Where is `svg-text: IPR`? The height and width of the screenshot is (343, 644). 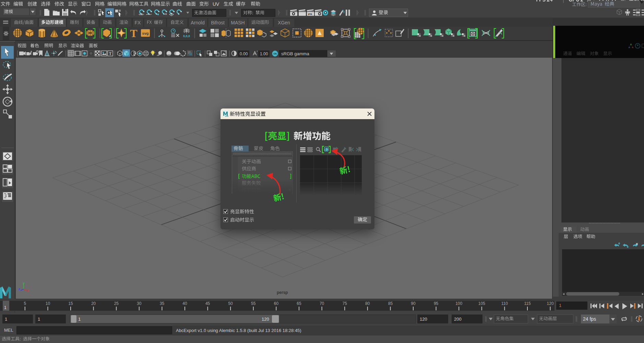
svg-text: IPR is located at coordinates (310, 14).